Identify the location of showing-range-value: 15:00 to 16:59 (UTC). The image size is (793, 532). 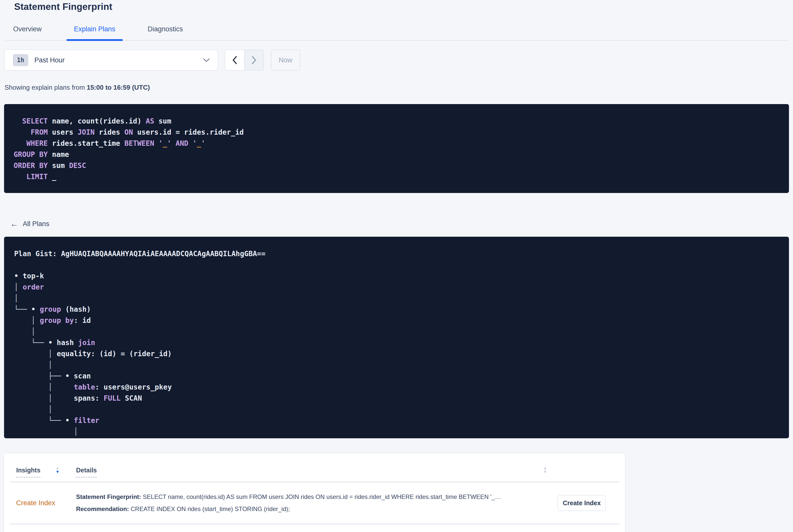
(118, 88).